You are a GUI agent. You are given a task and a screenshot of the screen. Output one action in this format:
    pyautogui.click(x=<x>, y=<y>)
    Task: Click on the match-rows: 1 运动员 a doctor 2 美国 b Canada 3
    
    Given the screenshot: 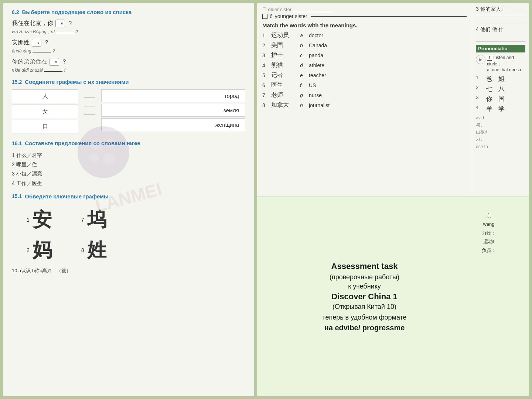 What is the action you would take?
    pyautogui.click(x=364, y=70)
    